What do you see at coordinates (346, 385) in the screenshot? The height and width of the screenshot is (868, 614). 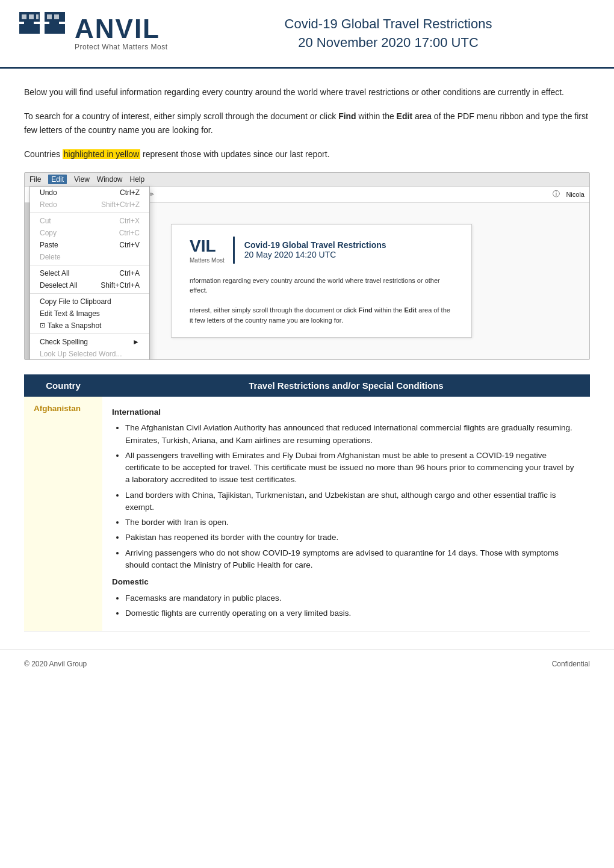 I see `col-header-restrictions: Travel Restrictions and/or Special Condi…` at bounding box center [346, 385].